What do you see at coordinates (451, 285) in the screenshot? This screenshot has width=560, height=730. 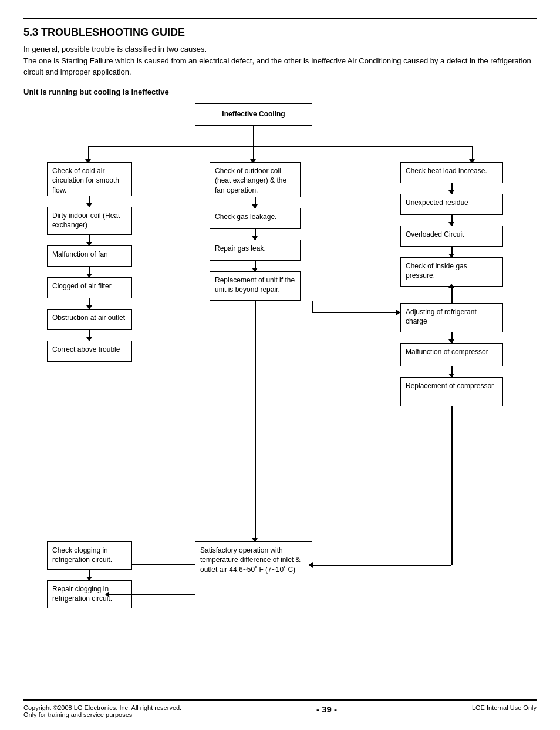 I see `c3-ah4-up` at bounding box center [451, 285].